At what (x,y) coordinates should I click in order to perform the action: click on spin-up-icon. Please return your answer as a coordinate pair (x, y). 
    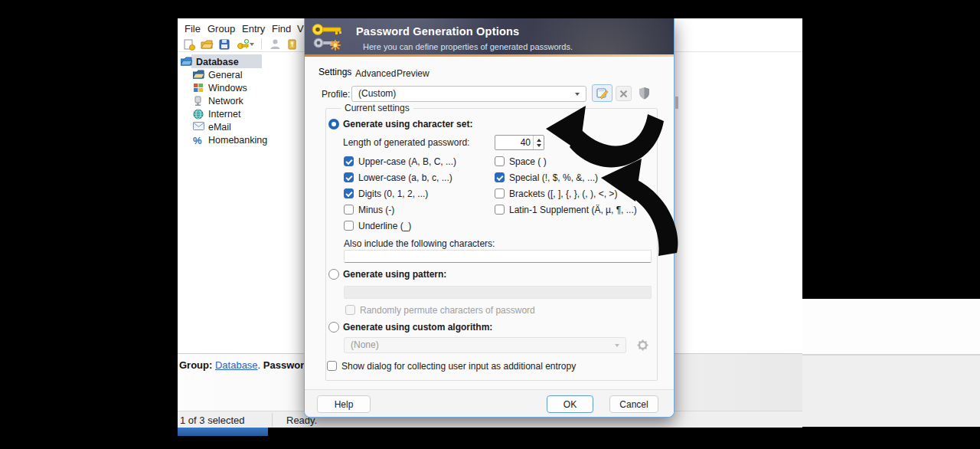
    Looking at the image, I should click on (539, 140).